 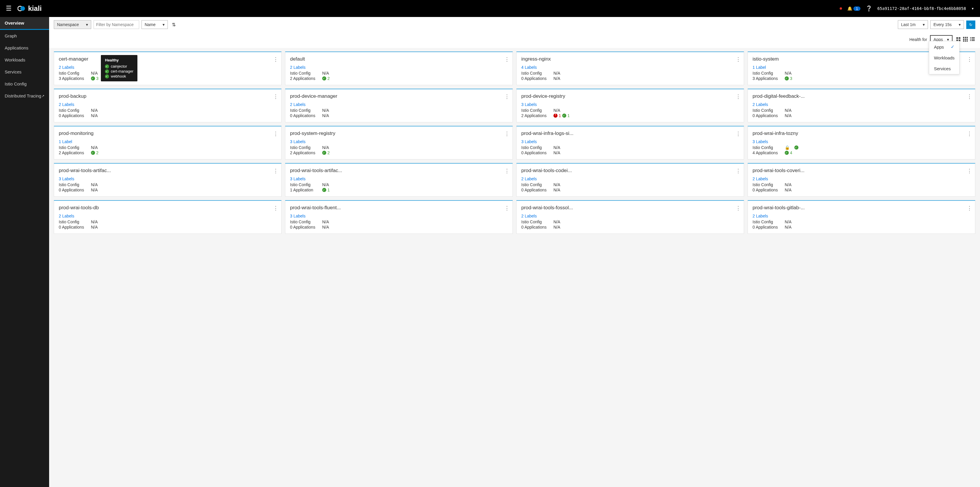 What do you see at coordinates (173, 25) in the screenshot?
I see `sort-direction-icon: ⇅` at bounding box center [173, 25].